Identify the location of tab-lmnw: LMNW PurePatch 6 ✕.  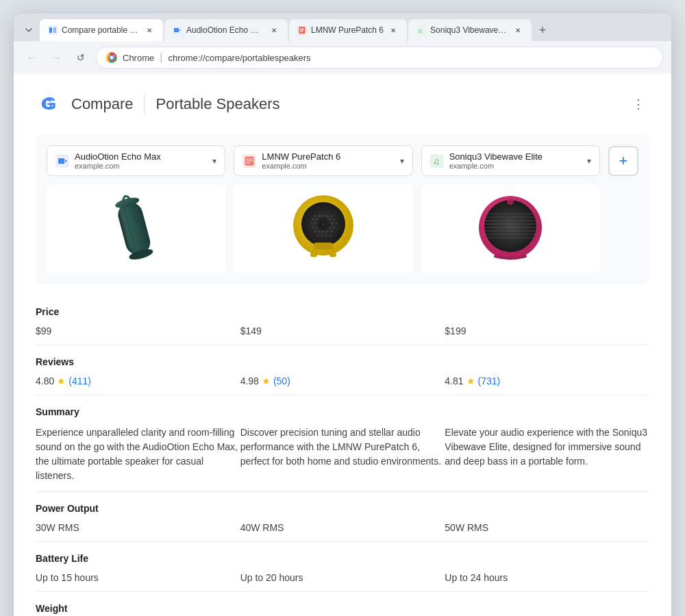
(348, 30).